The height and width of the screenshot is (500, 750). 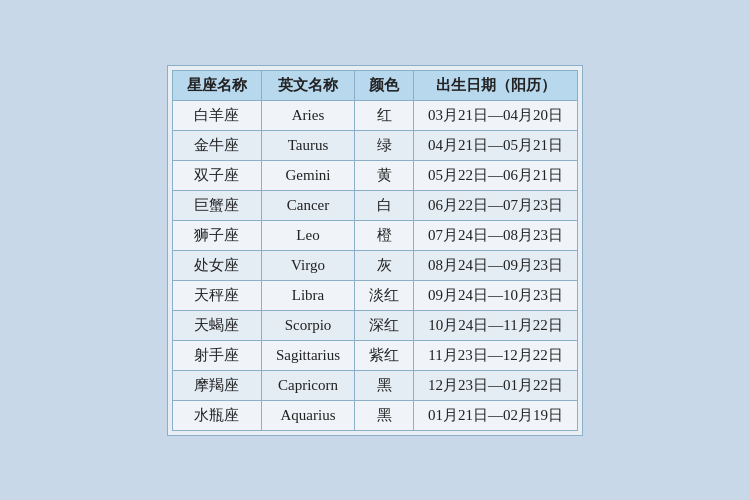 I want to click on table-row: 巨蟹座Cancer白06月22日—07月23日, so click(x=374, y=205).